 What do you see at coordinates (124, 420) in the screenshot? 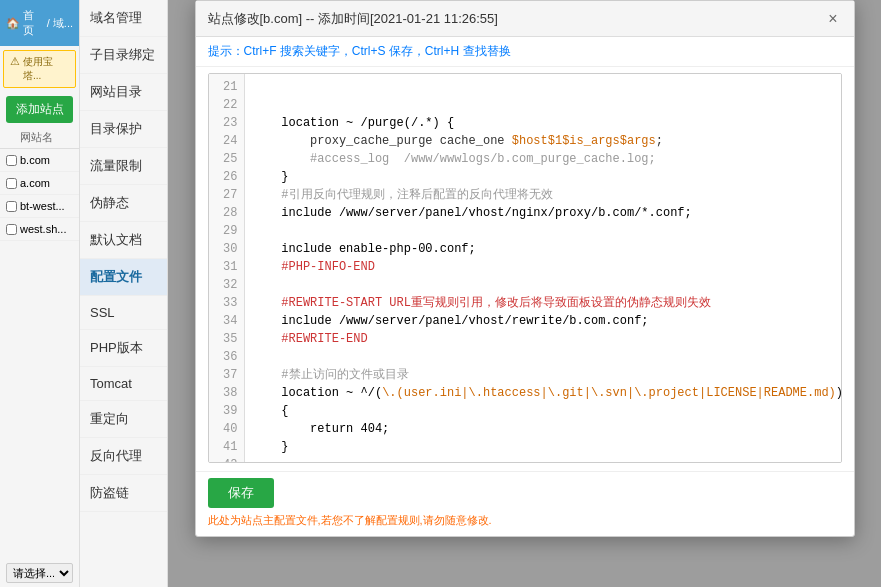
I see `sidebar-item-redirect: 重定向` at bounding box center [124, 420].